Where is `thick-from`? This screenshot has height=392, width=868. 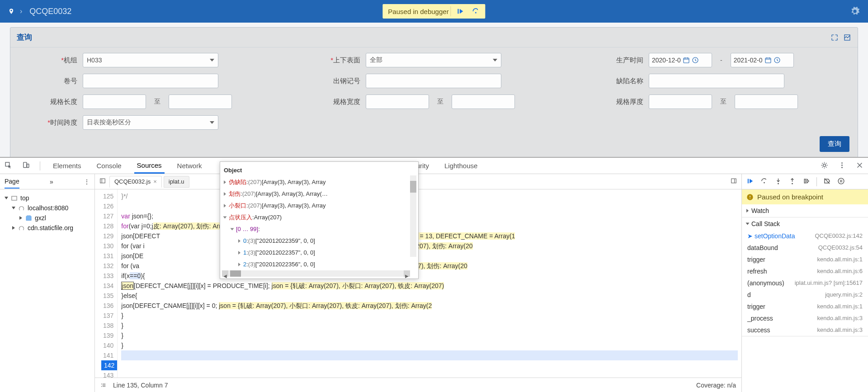 thick-from is located at coordinates (680, 102).